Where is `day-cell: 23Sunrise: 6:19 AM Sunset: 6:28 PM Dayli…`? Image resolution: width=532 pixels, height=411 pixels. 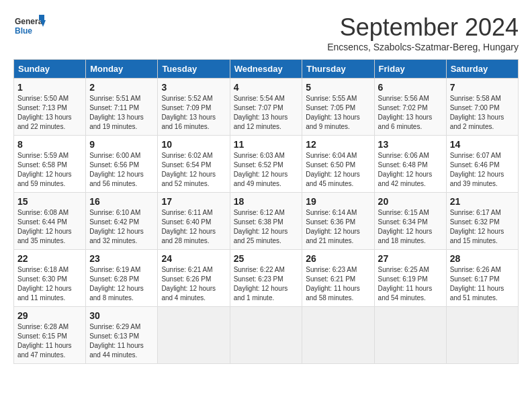 day-cell: 23Sunrise: 6:19 AM Sunset: 6:28 PM Dayli… is located at coordinates (122, 278).